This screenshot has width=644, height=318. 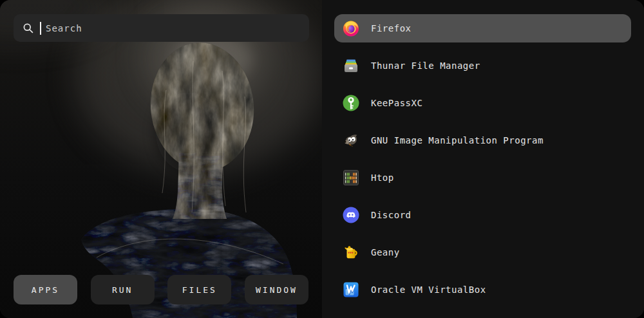 I want to click on tab-run: RUN, so click(x=122, y=290).